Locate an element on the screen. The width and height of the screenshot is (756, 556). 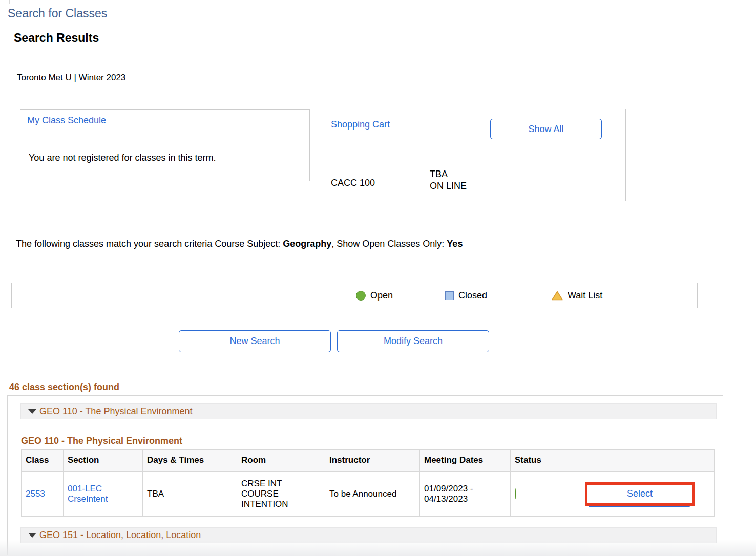
section-link: 001-LEC CrseIntent is located at coordinates (103, 494).